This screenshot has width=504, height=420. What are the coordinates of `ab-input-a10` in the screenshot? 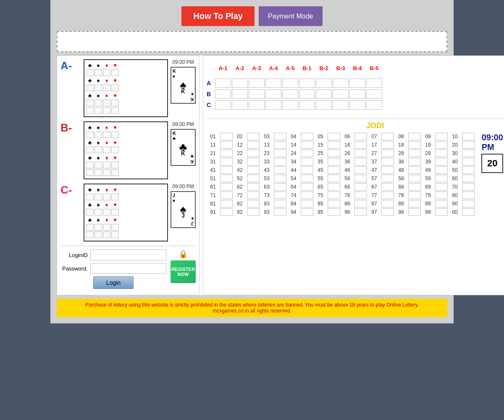 It's located at (374, 83).